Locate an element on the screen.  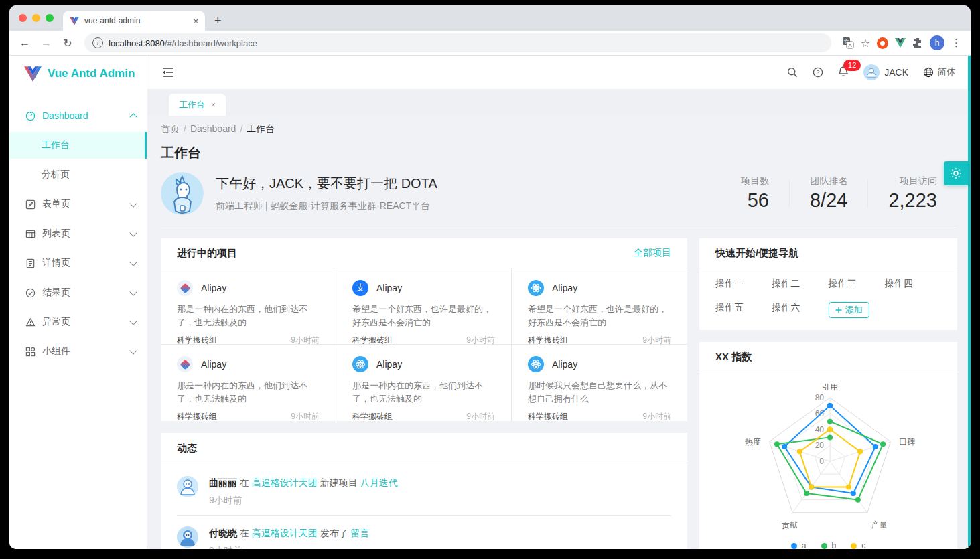
user-name: JACK is located at coordinates (896, 72).